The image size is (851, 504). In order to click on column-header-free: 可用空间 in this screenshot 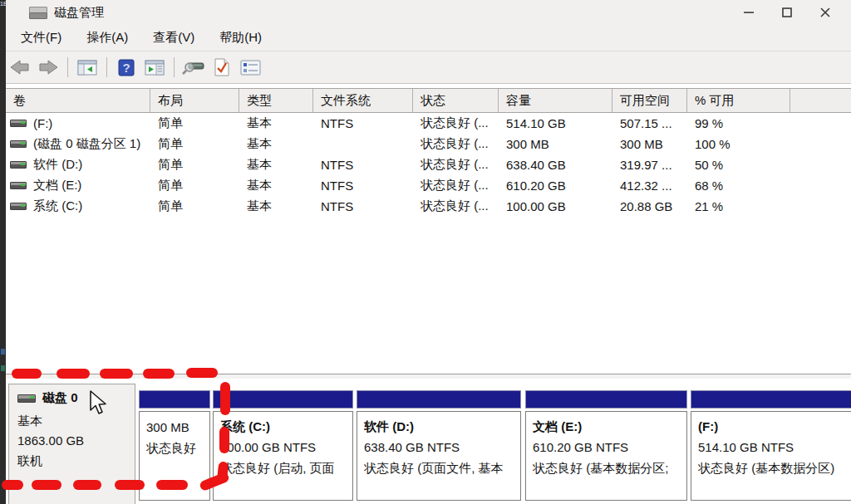, I will do `click(650, 100)`.